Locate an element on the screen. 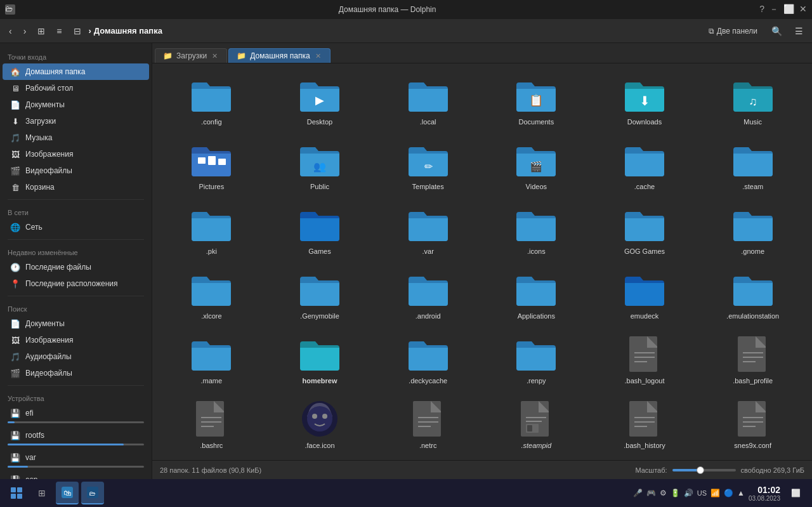 This screenshot has width=812, height=507. folder-var-icon is located at coordinates (428, 225).